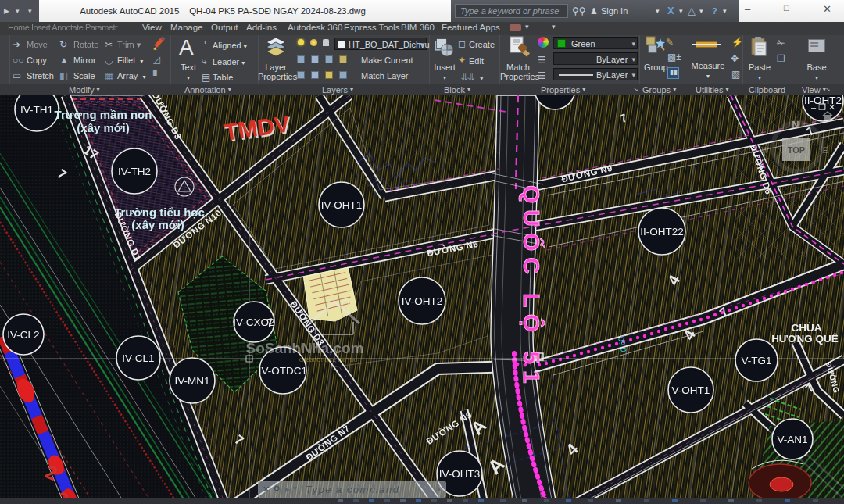  I want to click on svg-text: IV-OHT2, so click(422, 302).